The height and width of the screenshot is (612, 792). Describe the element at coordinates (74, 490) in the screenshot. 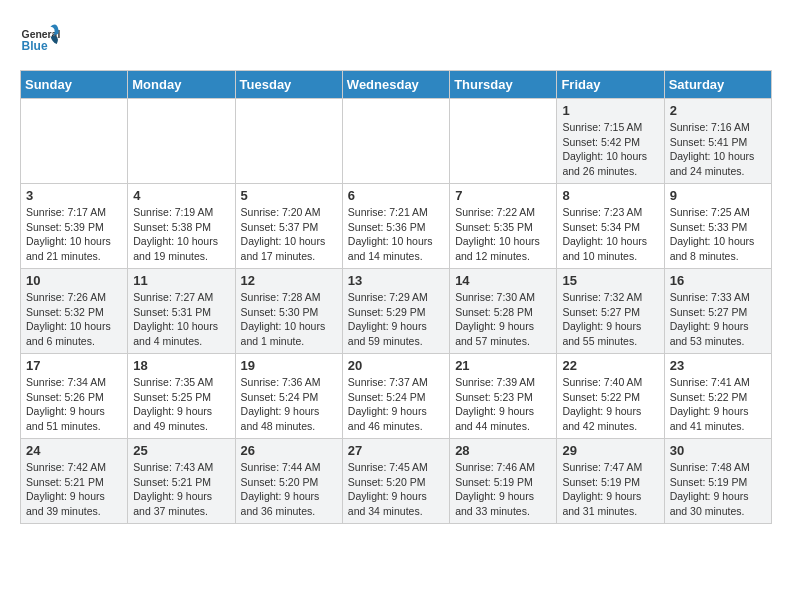

I see `cell-content: Sunrise: 7:42 AMSunset: 5:21 PMDaylight:…` at that location.